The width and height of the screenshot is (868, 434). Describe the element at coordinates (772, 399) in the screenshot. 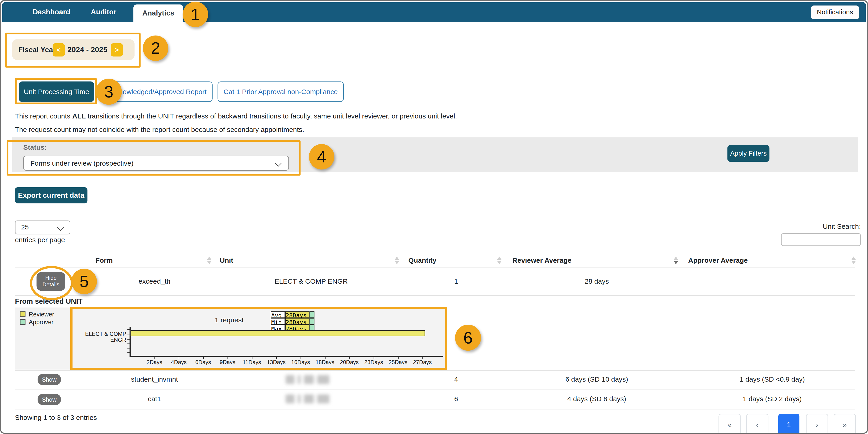

I see `cell-approver-average: 1 days (SD 2 days)` at that location.